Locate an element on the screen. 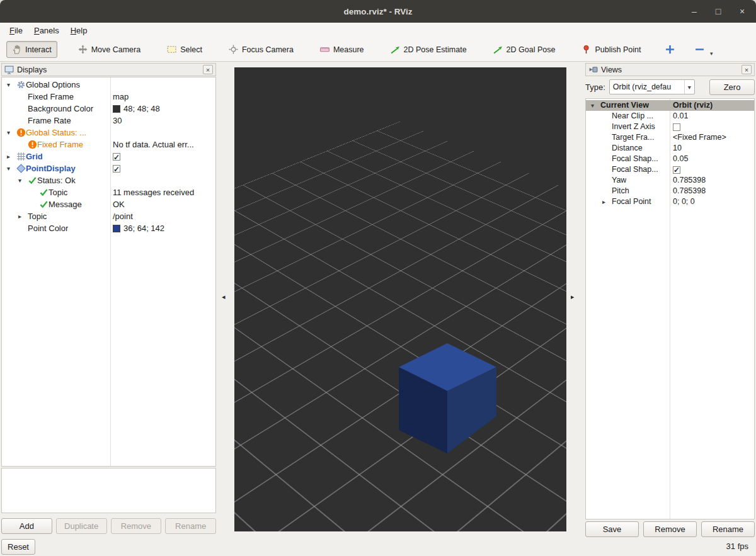 Image resolution: width=756 pixels, height=556 pixels. menu-panels: Panels is located at coordinates (47, 30).